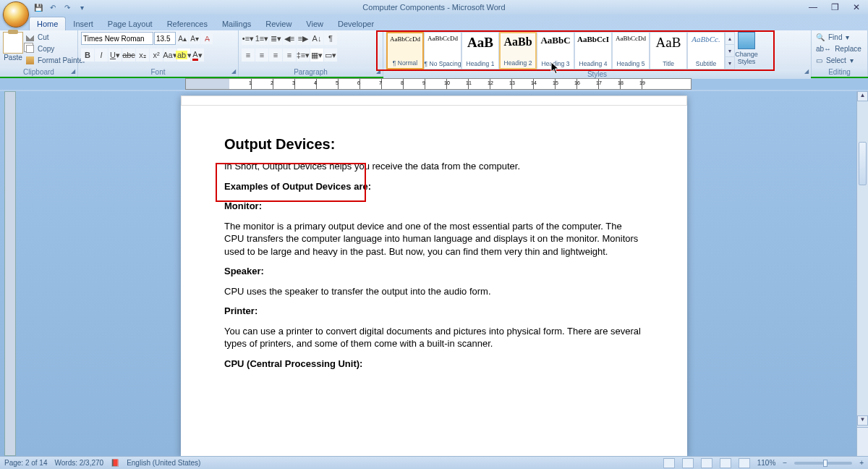  Describe the element at coordinates (303, 55) in the screenshot. I see `line-spacing-button: ‡≡▾` at that location.